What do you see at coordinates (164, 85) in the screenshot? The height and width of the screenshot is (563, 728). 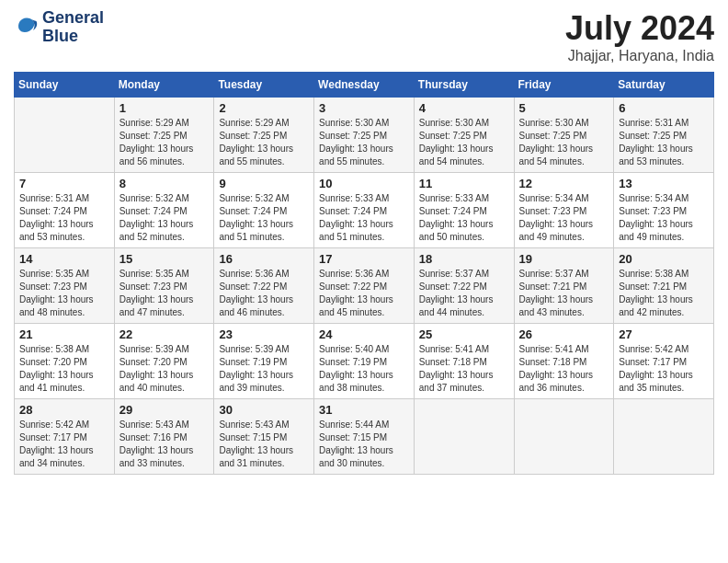 I see `column-header-monday: Monday` at bounding box center [164, 85].